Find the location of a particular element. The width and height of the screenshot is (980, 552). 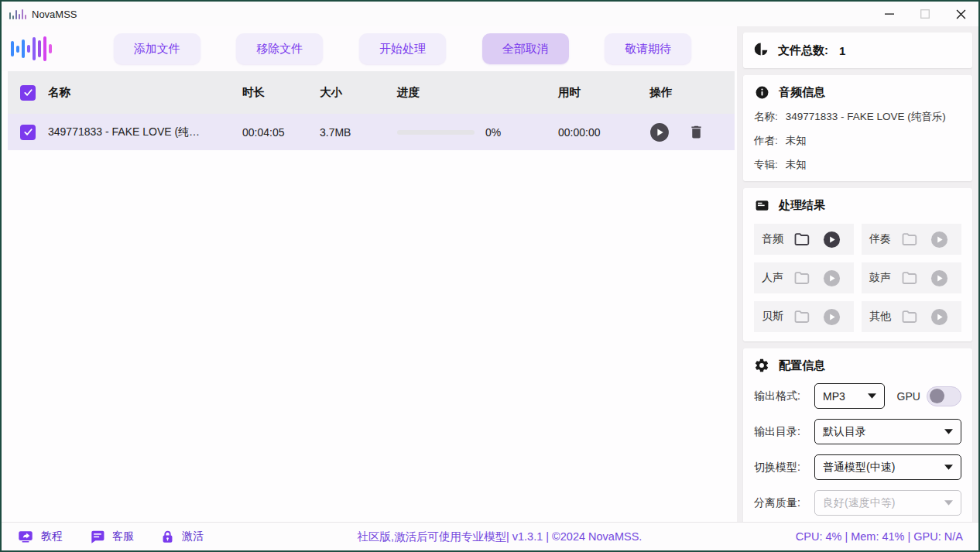

column-header-duration: 时长 is located at coordinates (281, 93).